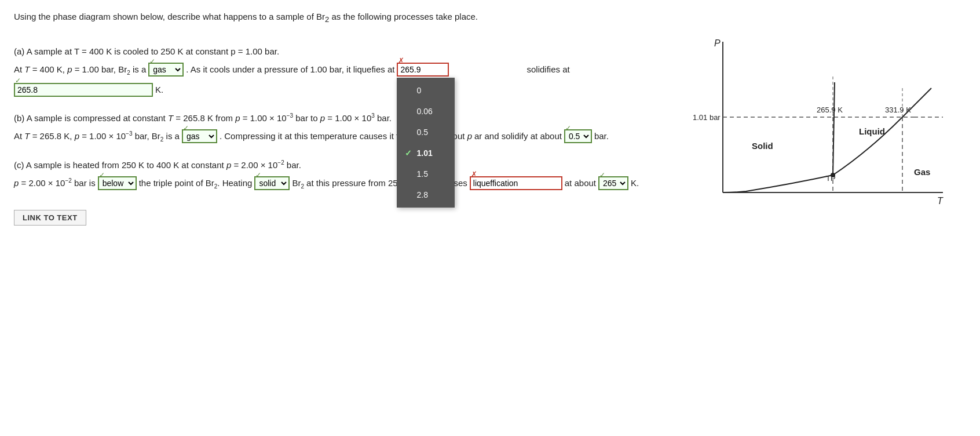 This screenshot has width=980, height=436. I want to click on link-to-text-button: LINK TO TEXT, so click(50, 218).